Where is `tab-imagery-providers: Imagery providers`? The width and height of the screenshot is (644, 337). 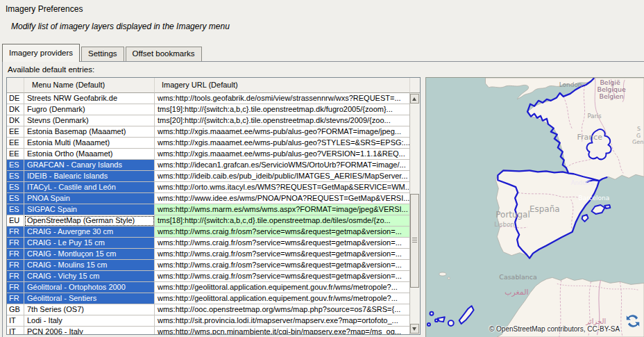
tab-imagery-providers: Imagery providers is located at coordinates (41, 53).